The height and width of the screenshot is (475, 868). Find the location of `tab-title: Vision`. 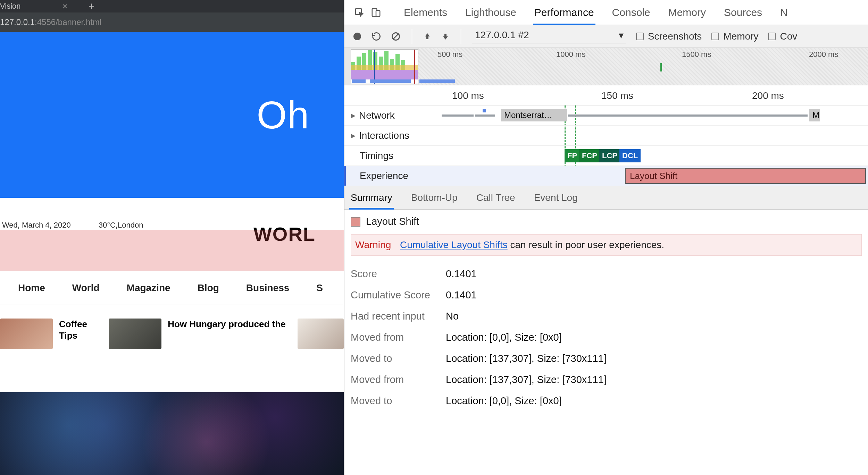

tab-title: Vision is located at coordinates (10, 6).